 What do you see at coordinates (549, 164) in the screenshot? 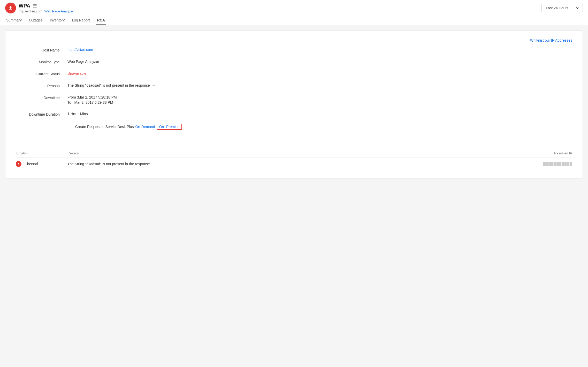
I see `resolved-ip-cell: ███████████` at bounding box center [549, 164].